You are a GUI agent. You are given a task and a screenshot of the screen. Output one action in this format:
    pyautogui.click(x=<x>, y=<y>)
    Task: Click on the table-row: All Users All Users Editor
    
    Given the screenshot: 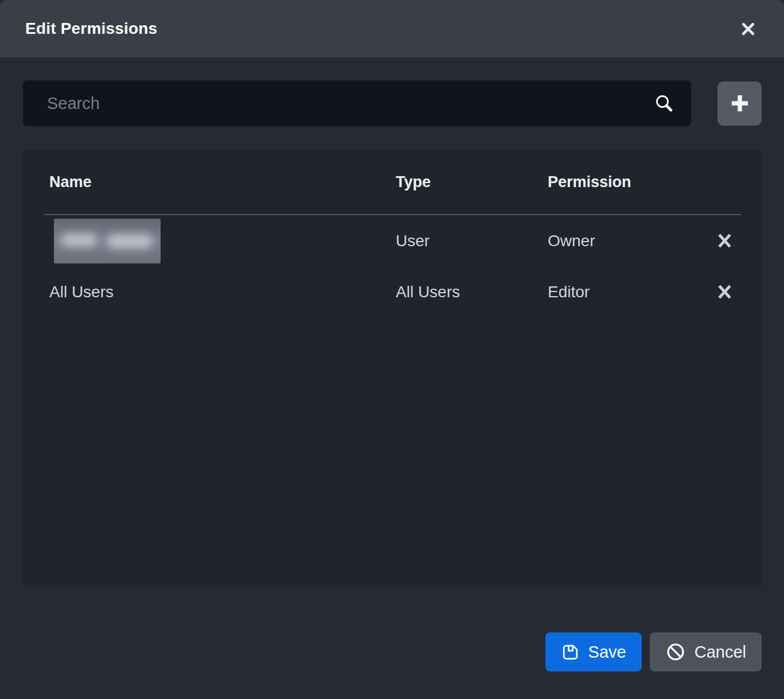 What is the action you would take?
    pyautogui.click(x=392, y=292)
    